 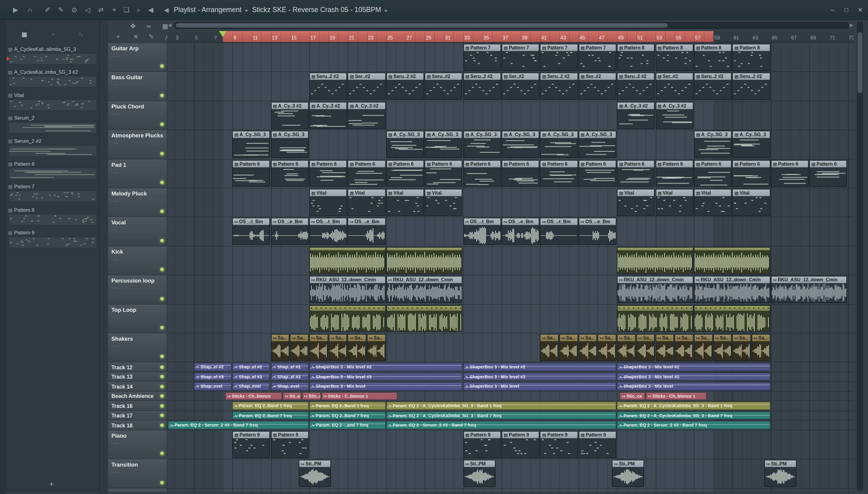 I want to click on minimize-button: ─, so click(x=832, y=10).